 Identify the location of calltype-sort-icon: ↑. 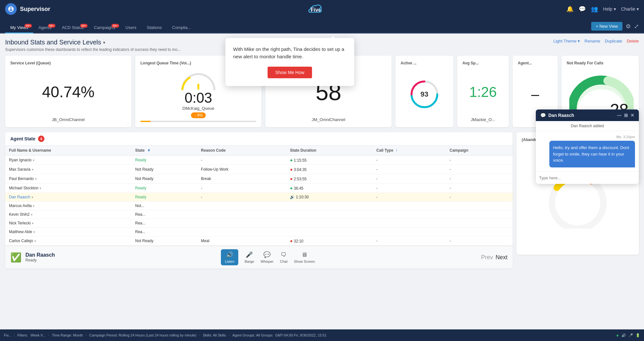
(397, 150).